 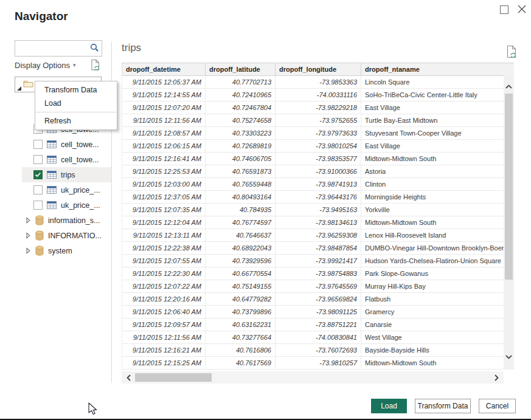 What do you see at coordinates (313, 134) in the screenshot?
I see `table-row: 9/11/2015 12:08:57 AM40.73303223-73.9797…` at bounding box center [313, 134].